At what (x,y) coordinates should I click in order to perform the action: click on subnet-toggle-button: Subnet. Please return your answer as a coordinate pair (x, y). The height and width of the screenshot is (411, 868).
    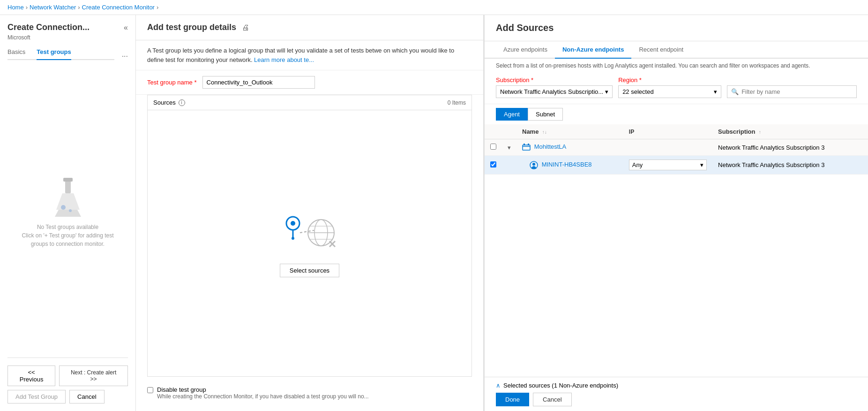
    Looking at the image, I should click on (546, 114).